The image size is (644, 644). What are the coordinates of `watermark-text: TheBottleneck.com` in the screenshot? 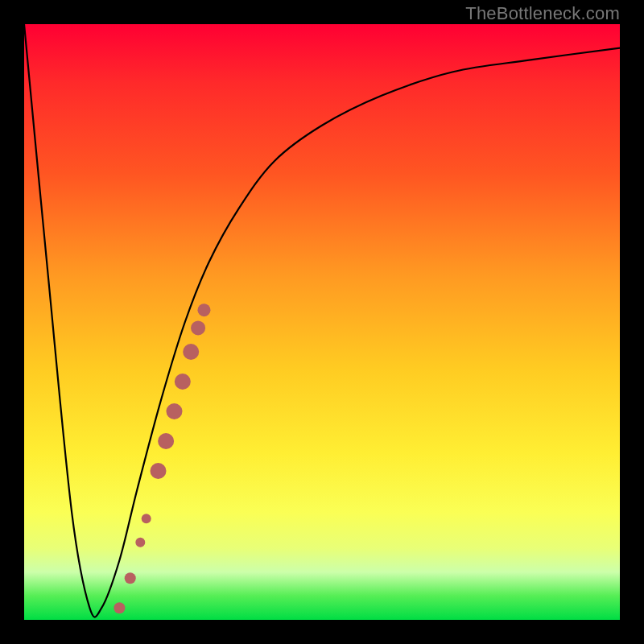 It's located at (543, 14).